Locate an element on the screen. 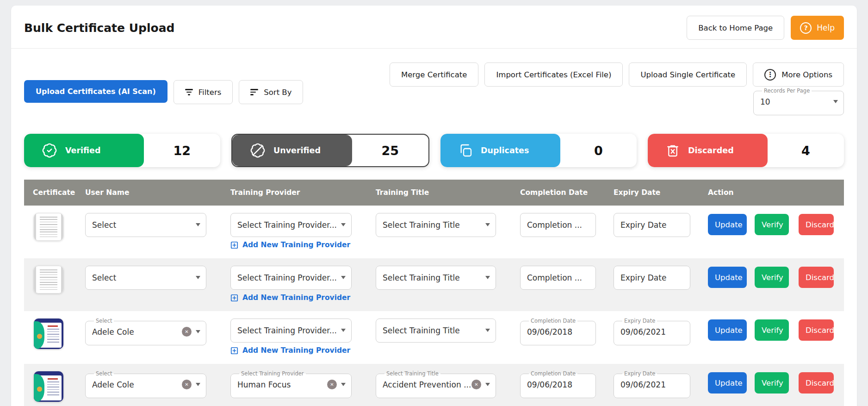 This screenshot has height=406, width=868. status-cards: Verified 12 Unverified 25 Duplicates is located at coordinates (434, 150).